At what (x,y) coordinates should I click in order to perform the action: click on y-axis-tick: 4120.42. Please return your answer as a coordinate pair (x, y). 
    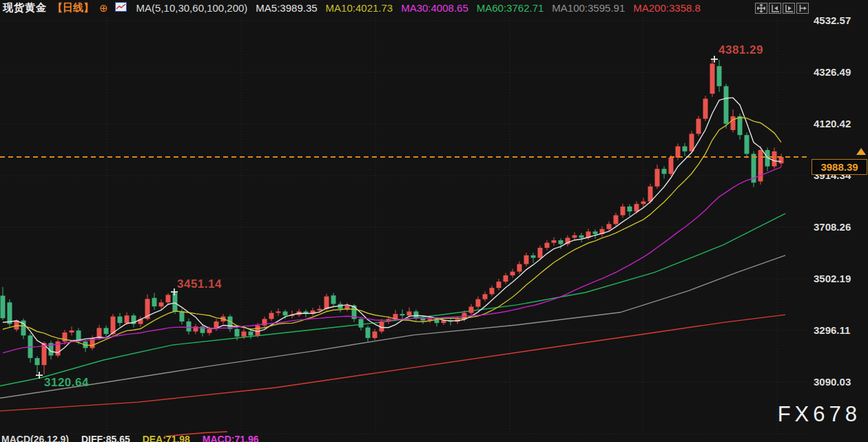
    Looking at the image, I should click on (840, 124).